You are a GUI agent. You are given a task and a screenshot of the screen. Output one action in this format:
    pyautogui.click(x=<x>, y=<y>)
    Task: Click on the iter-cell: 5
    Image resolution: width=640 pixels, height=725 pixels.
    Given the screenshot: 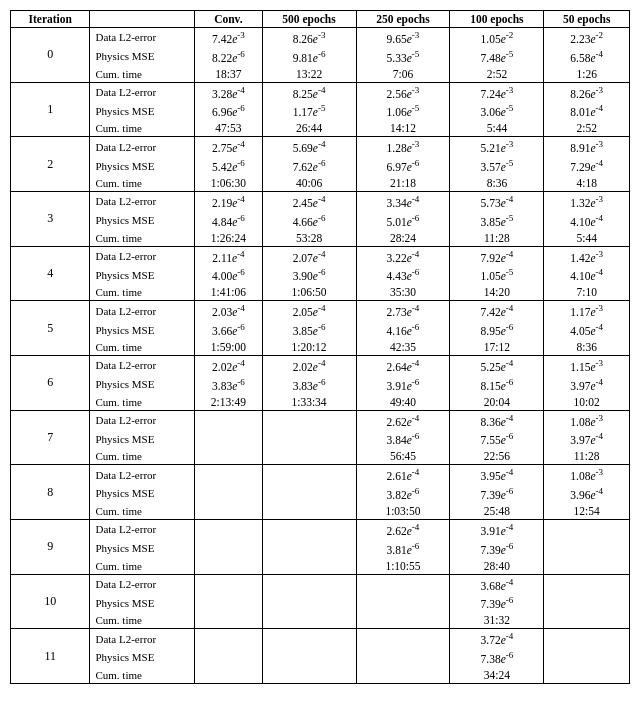 What is the action you would take?
    pyautogui.click(x=50, y=328)
    